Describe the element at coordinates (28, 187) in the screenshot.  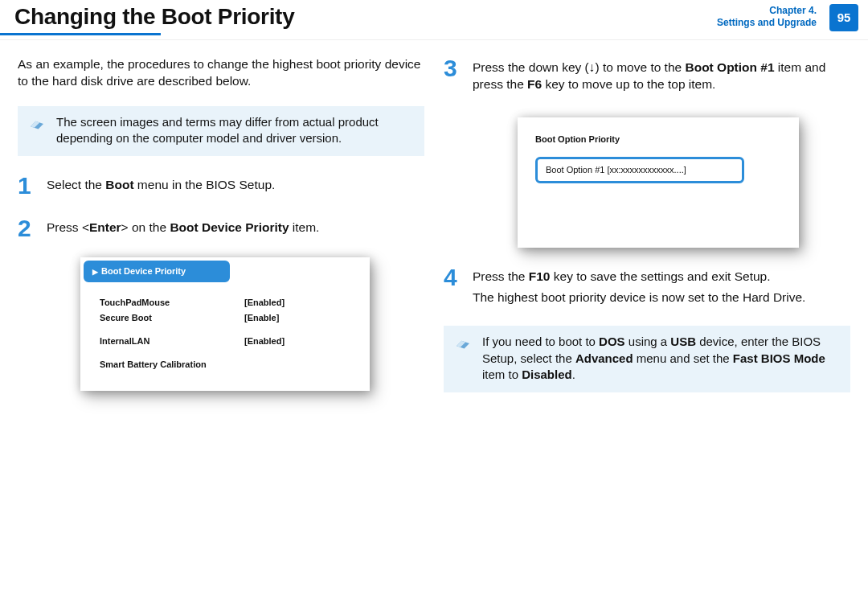
I see `step-1-number: 1` at that location.